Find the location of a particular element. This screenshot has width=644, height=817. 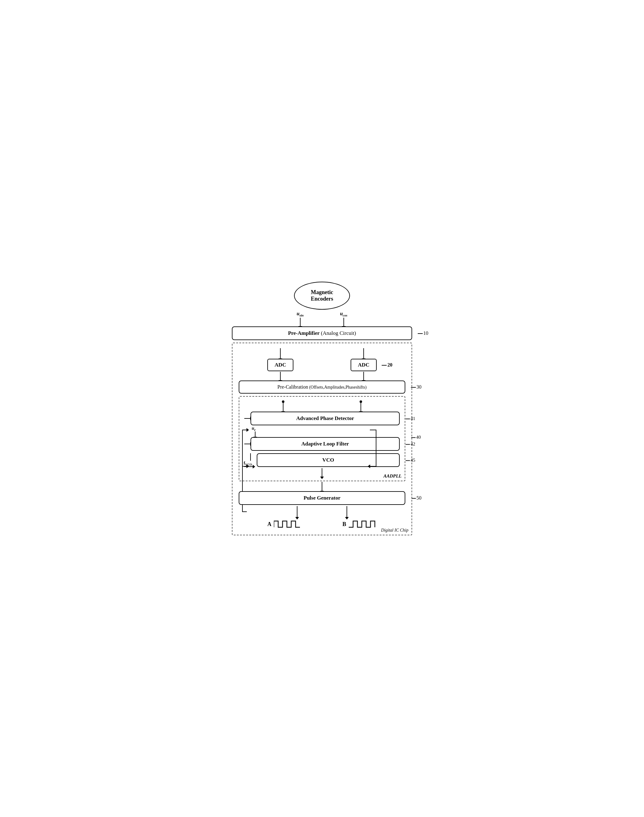

pulse-waveform-a is located at coordinates (288, 524).